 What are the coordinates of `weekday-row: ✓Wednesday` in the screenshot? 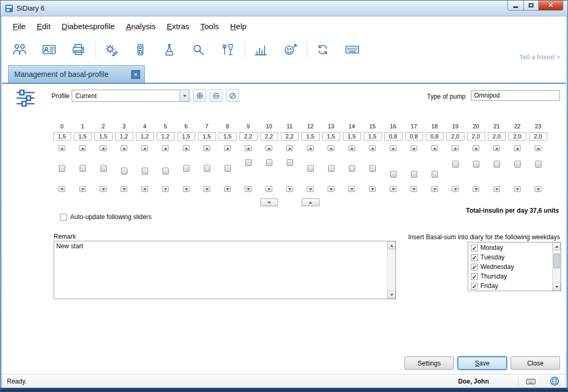 It's located at (510, 267).